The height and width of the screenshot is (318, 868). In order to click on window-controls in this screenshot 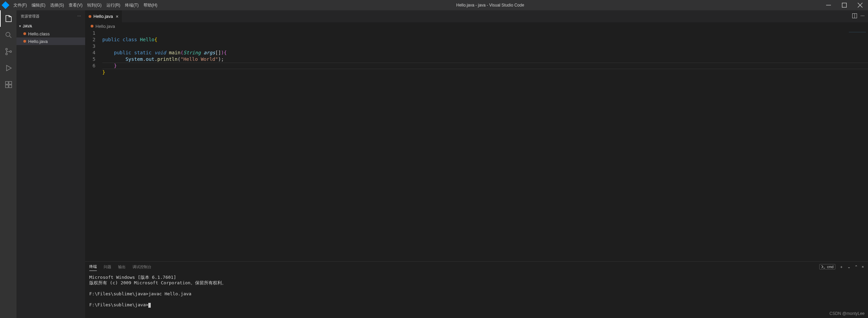, I will do `click(844, 5)`.